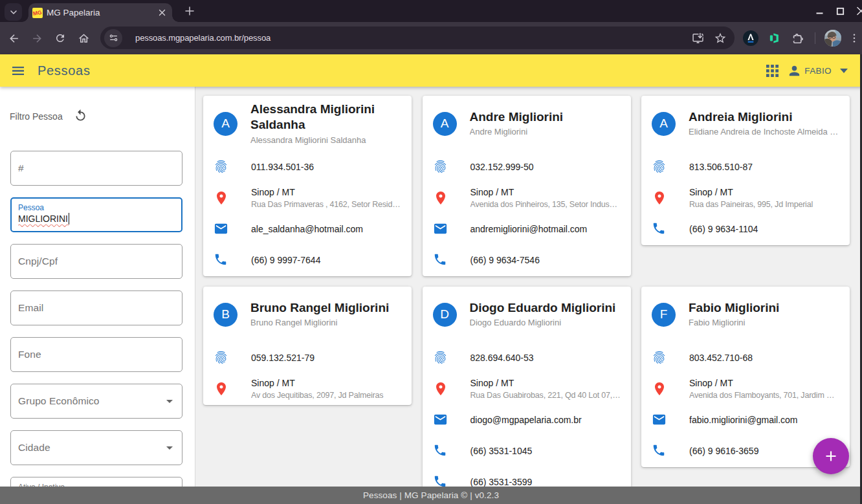  What do you see at coordinates (44, 219) in the screenshot?
I see `field-value-row: MIGLIORINI` at bounding box center [44, 219].